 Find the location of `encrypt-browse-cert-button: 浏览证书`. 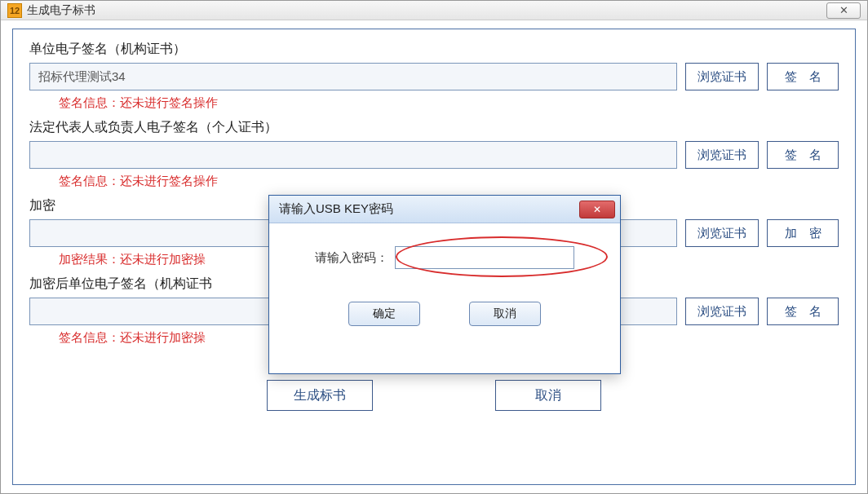

encrypt-browse-cert-button: 浏览证书 is located at coordinates (722, 233).